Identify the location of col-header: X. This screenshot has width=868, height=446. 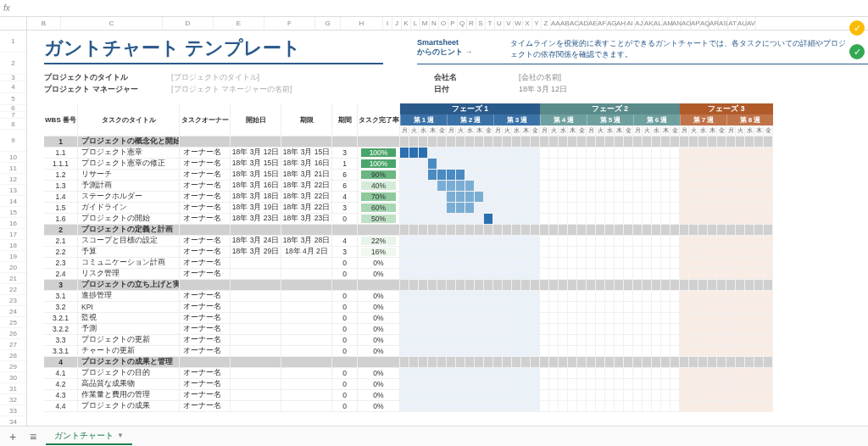
(527, 24).